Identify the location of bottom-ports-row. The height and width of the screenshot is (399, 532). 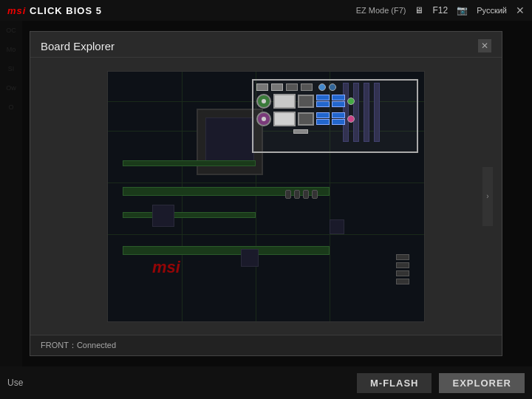
(335, 132).